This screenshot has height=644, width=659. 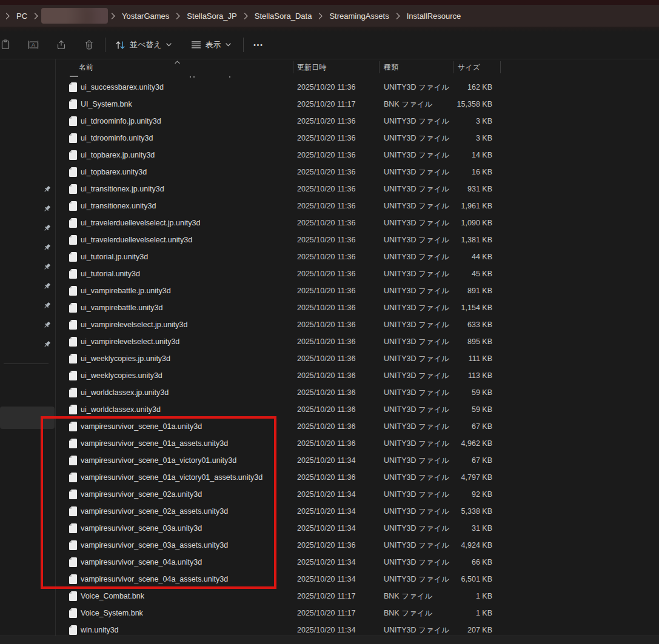 I want to click on table-row: ui_vampirebattle.unity3d 2025/10/20 11:3…, so click(x=358, y=308).